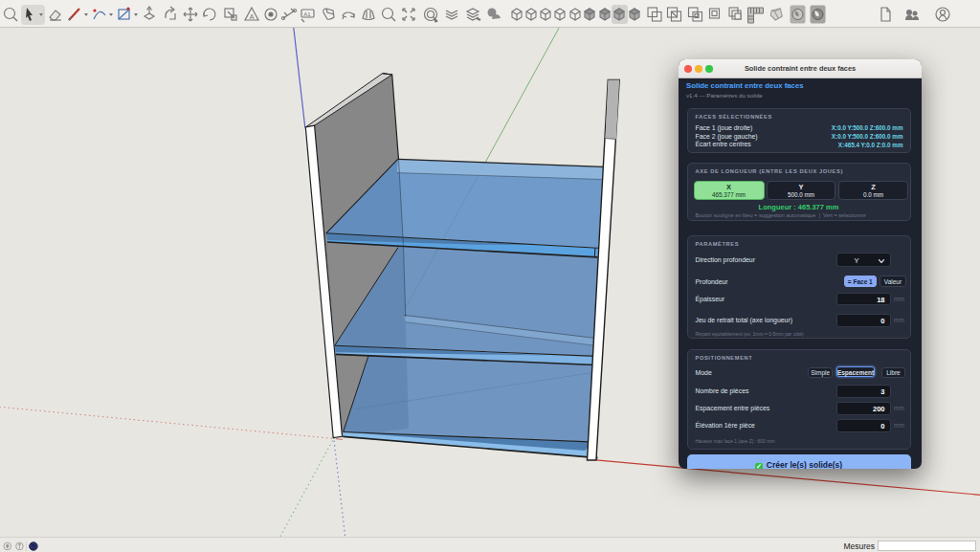 This screenshot has height=552, width=980. What do you see at coordinates (253, 17) in the screenshot?
I see `svg-text: A` at bounding box center [253, 17].